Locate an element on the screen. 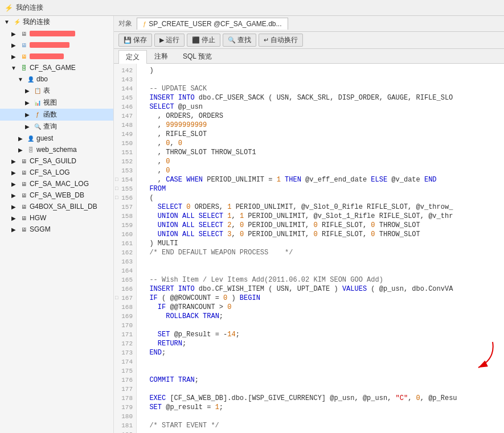 The width and height of the screenshot is (504, 433). run-button: ▶ 运行 is located at coordinates (170, 40).